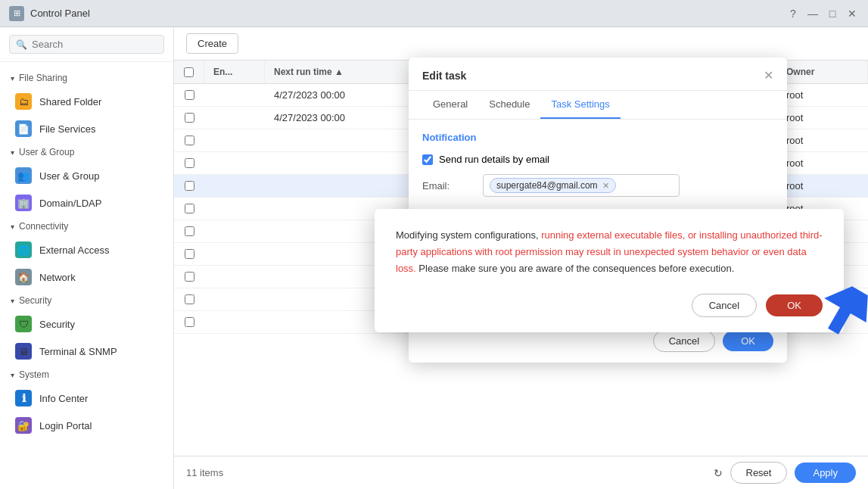  I want to click on apply-button: Apply, so click(825, 472).